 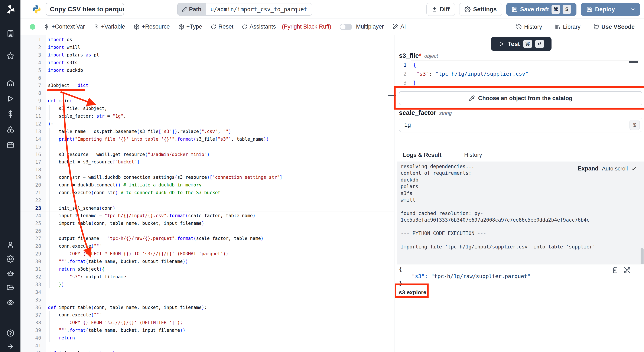 What do you see at coordinates (520, 125) in the screenshot?
I see `scale-factor-input` at bounding box center [520, 125].